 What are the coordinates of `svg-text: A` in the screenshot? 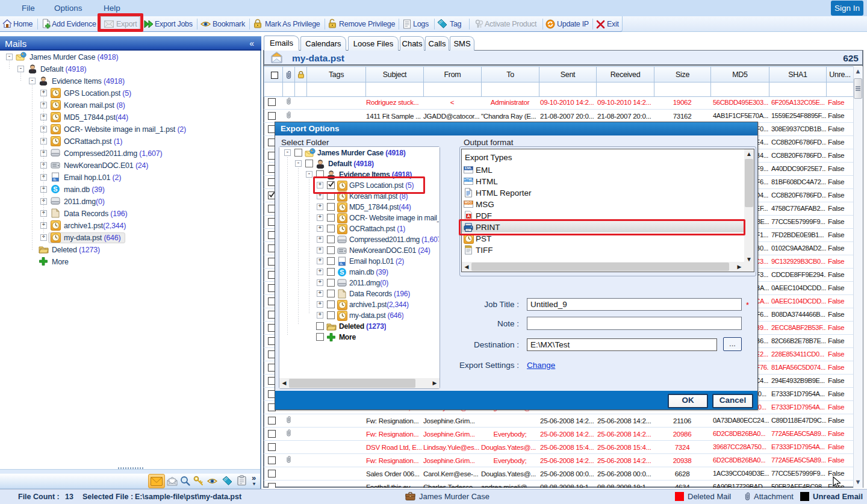 It's located at (468, 216).